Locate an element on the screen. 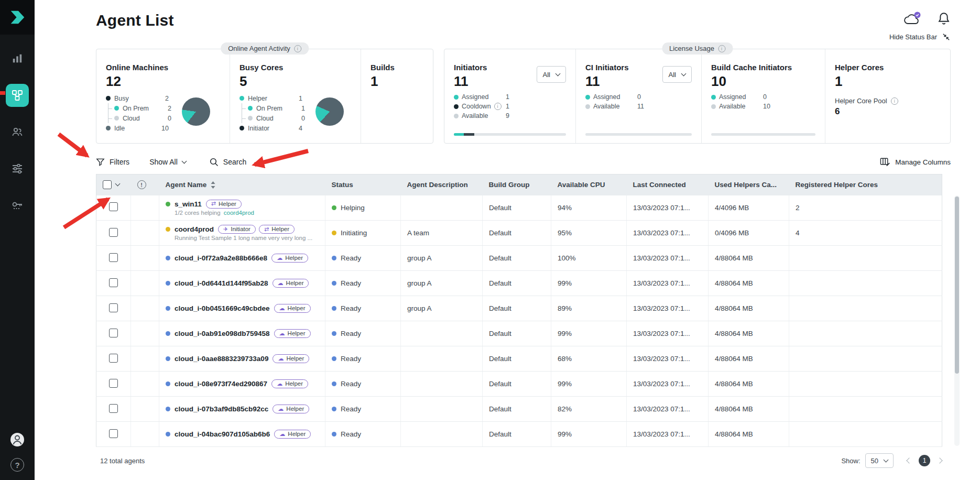 This screenshot has height=480, width=980. column-header-description: Agent Description is located at coordinates (442, 185).